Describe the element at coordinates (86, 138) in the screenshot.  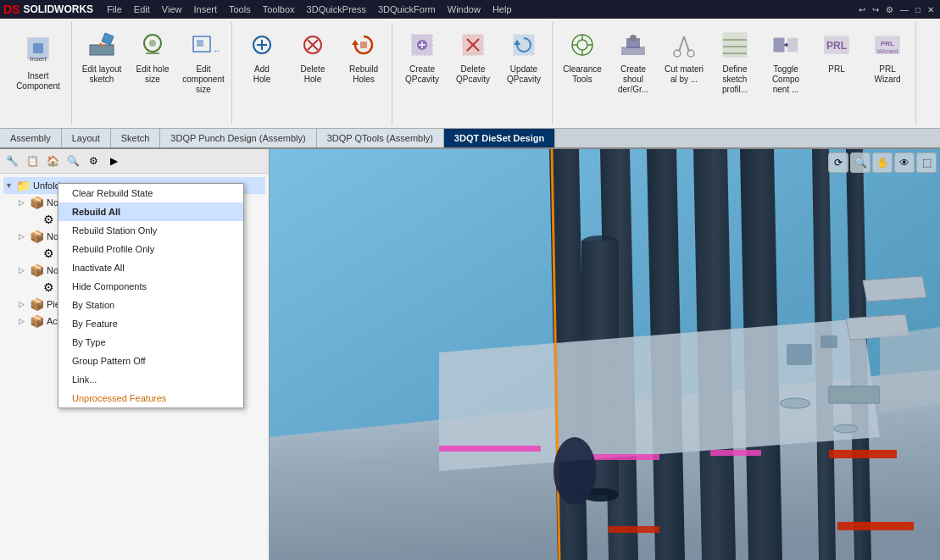
I see `tab-layout: Layout` at that location.